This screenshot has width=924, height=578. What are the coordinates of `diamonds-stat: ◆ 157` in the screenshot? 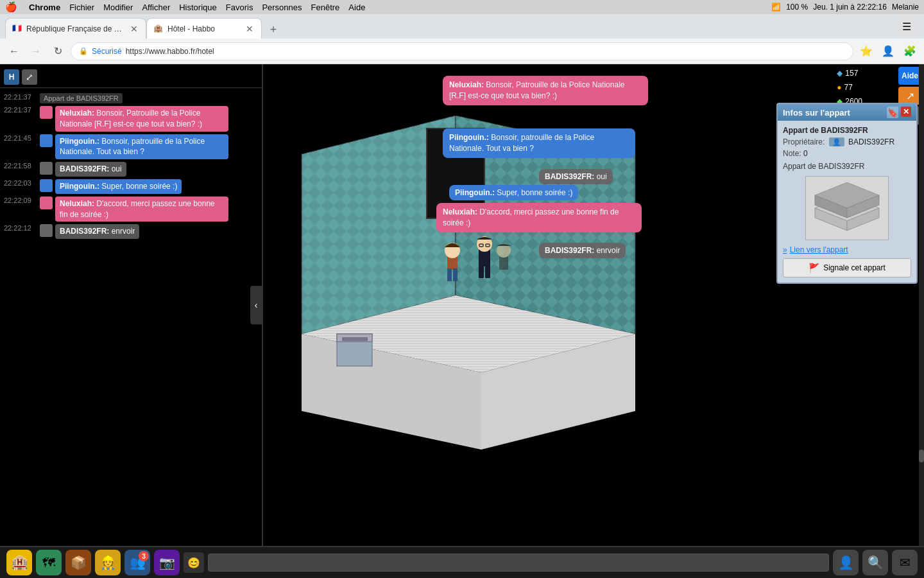 It's located at (850, 73).